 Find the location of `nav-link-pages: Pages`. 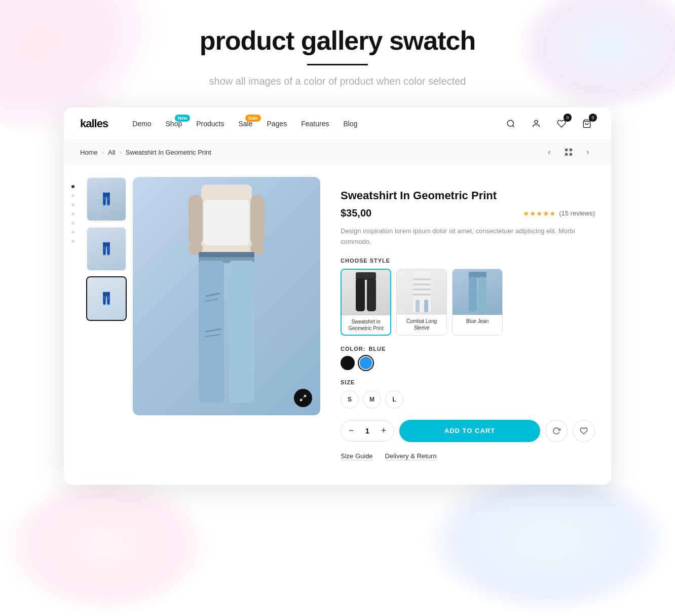

nav-link-pages: Pages is located at coordinates (277, 124).